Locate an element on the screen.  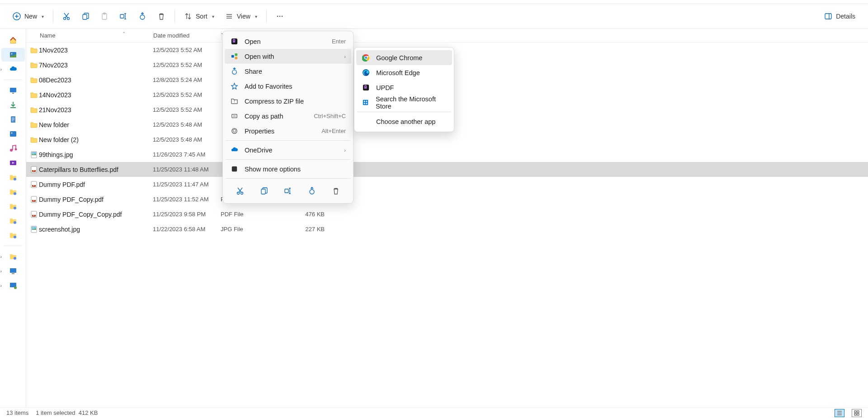
ctx-copy is located at coordinates (264, 191).